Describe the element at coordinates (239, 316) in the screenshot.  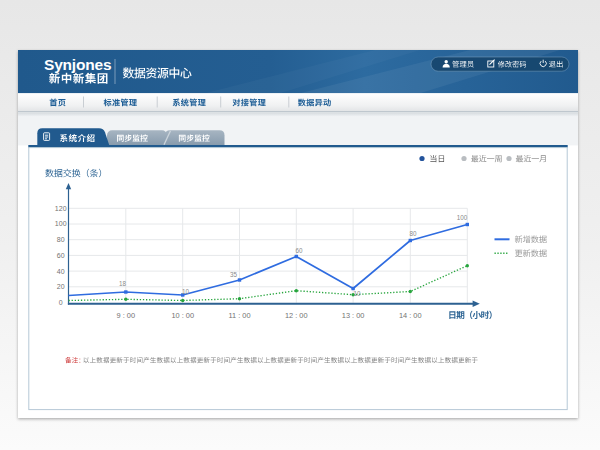
I see `svg-text: 11 : 00` at that location.